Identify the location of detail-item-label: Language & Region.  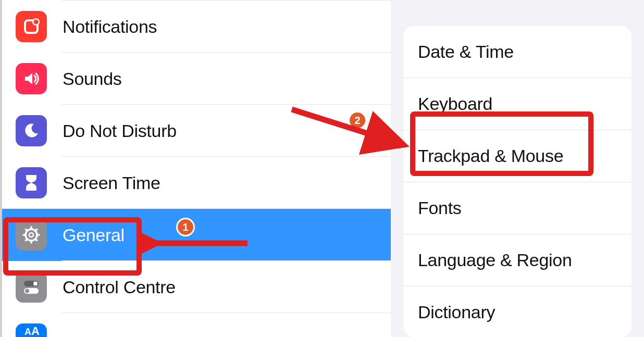
(495, 260).